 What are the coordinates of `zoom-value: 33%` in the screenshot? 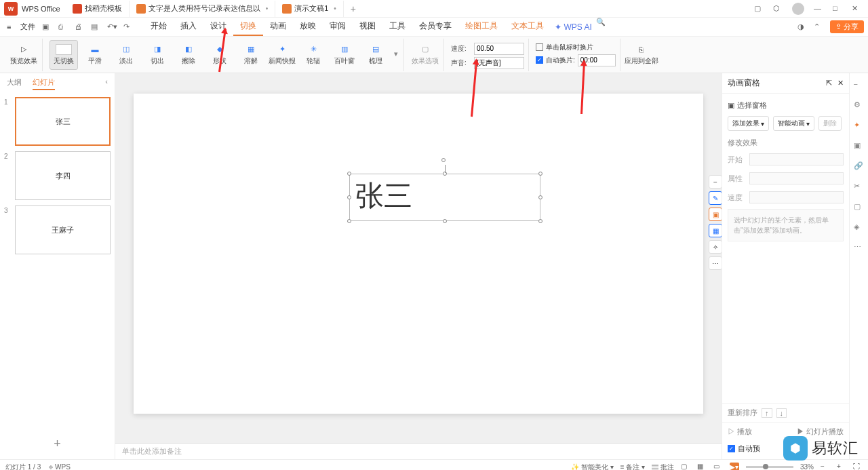 It's located at (807, 467).